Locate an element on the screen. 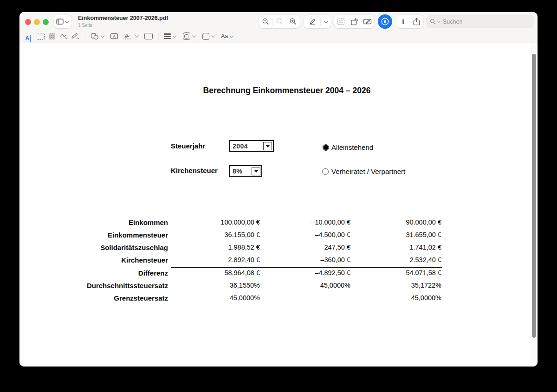 The height and width of the screenshot is (392, 557). divider is located at coordinates (159, 36).